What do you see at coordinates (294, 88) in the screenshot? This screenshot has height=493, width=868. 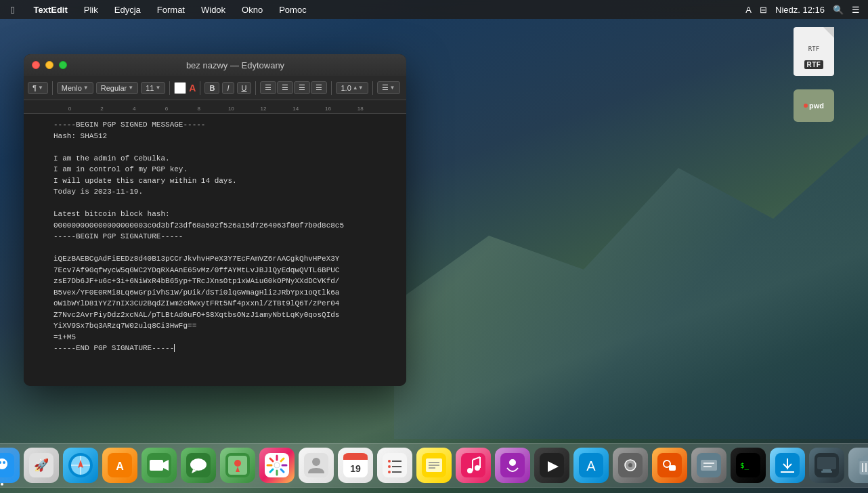 I see `alignment-group: ☰ ☰ ☰ ☰` at bounding box center [294, 88].